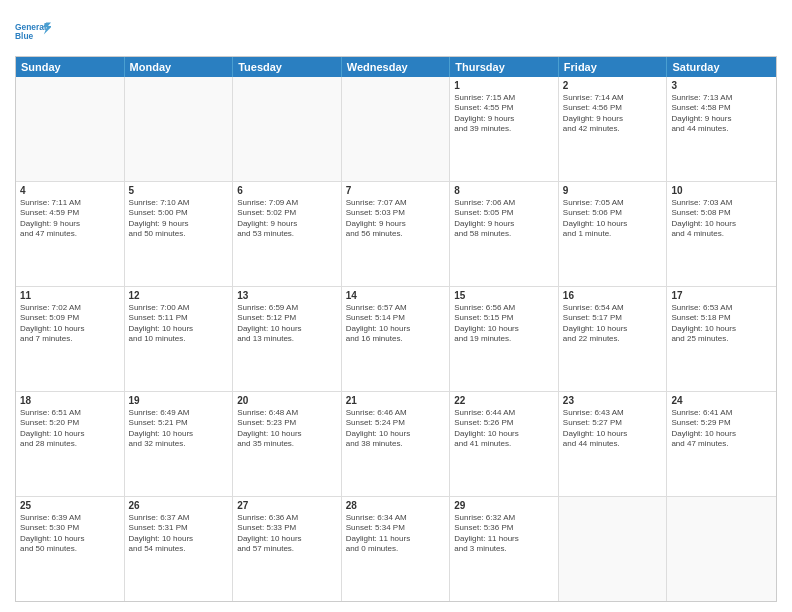  What do you see at coordinates (287, 506) in the screenshot?
I see `day-number: 27` at bounding box center [287, 506].